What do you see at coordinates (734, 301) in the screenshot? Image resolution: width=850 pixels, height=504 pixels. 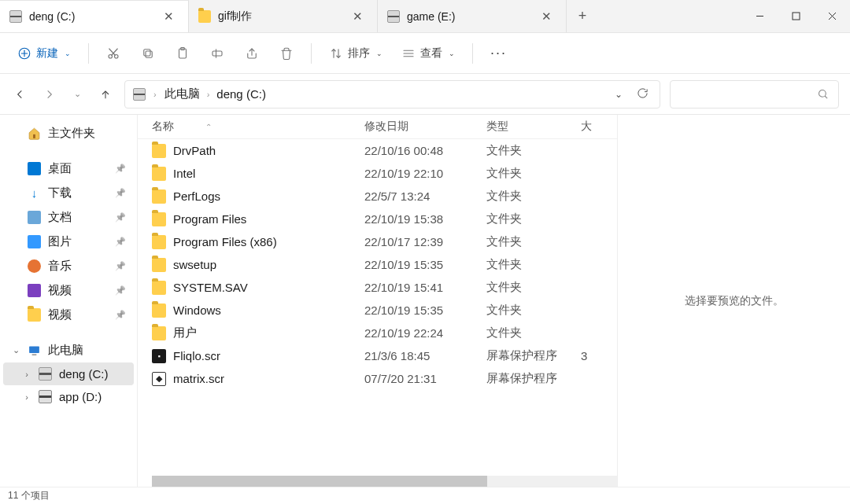 I see `preview-placeholder: 选择要预览的文件。` at bounding box center [734, 301].